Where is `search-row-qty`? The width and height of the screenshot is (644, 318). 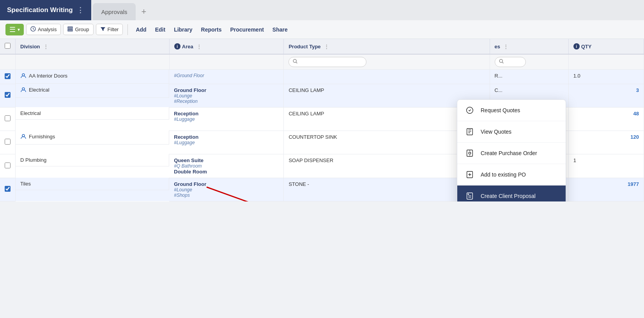
search-row-qty is located at coordinates (606, 62).